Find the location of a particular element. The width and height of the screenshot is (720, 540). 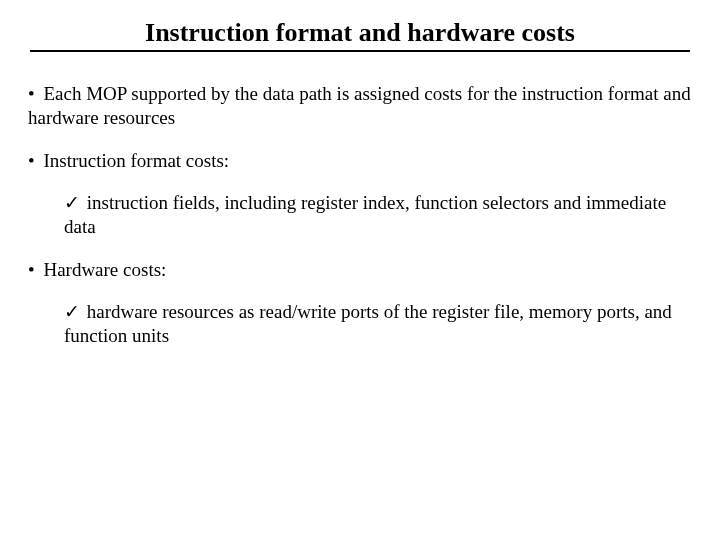

bullet-text: Each MOP supported by the data path is a… is located at coordinates (360, 106).